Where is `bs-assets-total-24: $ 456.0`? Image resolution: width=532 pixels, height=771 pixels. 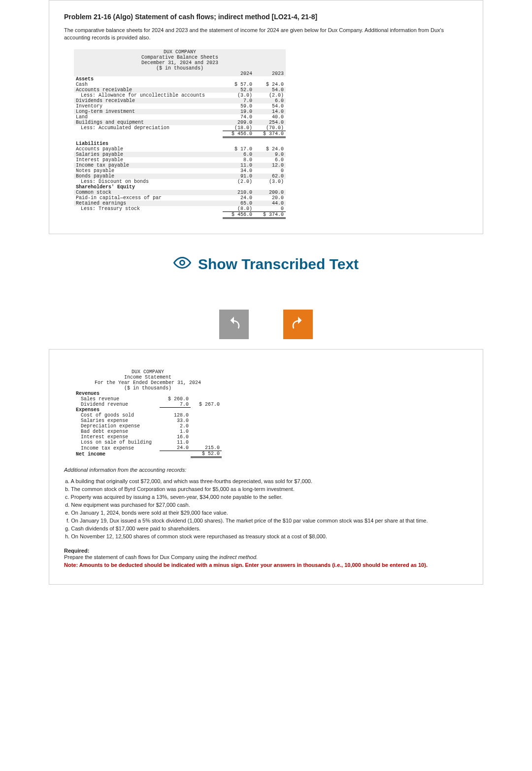
bs-assets-total-24: $ 456.0 is located at coordinates (238, 134).